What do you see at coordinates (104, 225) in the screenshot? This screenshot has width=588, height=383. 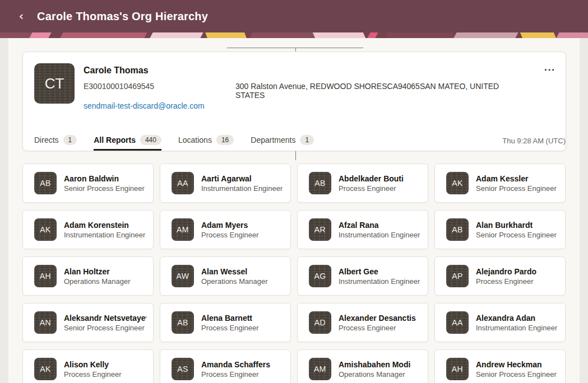 I see `employee-name: Adam Korenstein` at bounding box center [104, 225].